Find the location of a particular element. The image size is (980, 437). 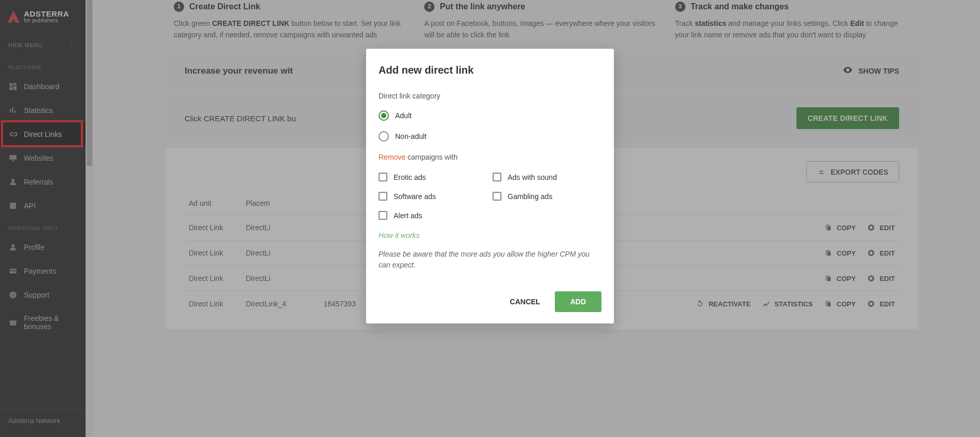

radio-adult: Adult is located at coordinates (490, 116).